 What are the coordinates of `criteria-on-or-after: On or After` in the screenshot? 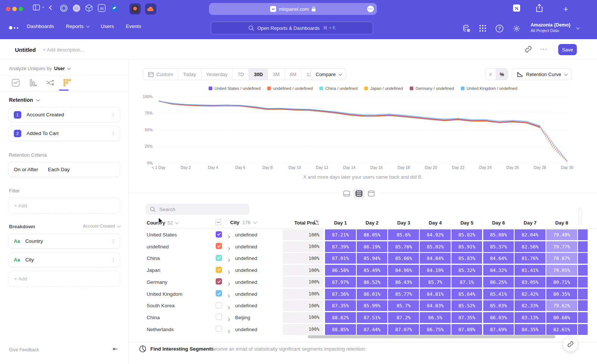 It's located at (26, 169).